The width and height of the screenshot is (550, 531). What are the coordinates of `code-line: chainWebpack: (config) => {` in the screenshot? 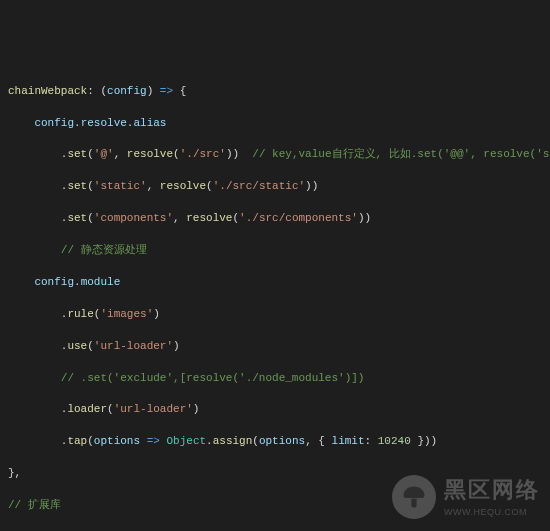 It's located at (279, 92).